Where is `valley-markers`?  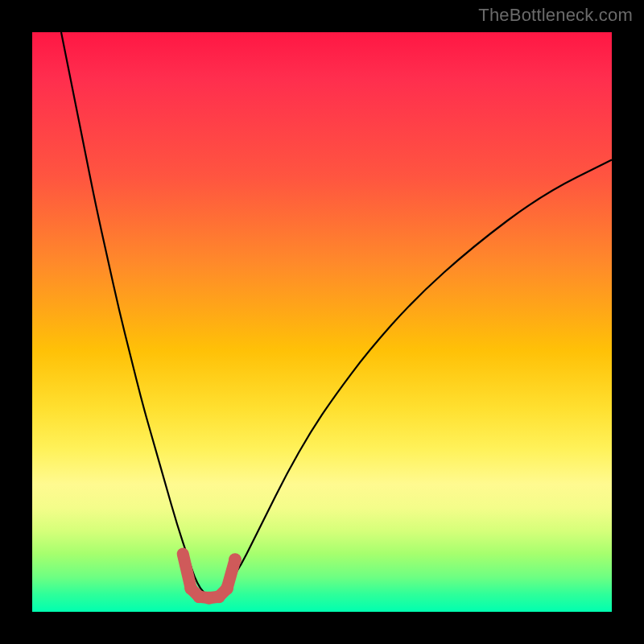 valley-markers is located at coordinates (209, 576).